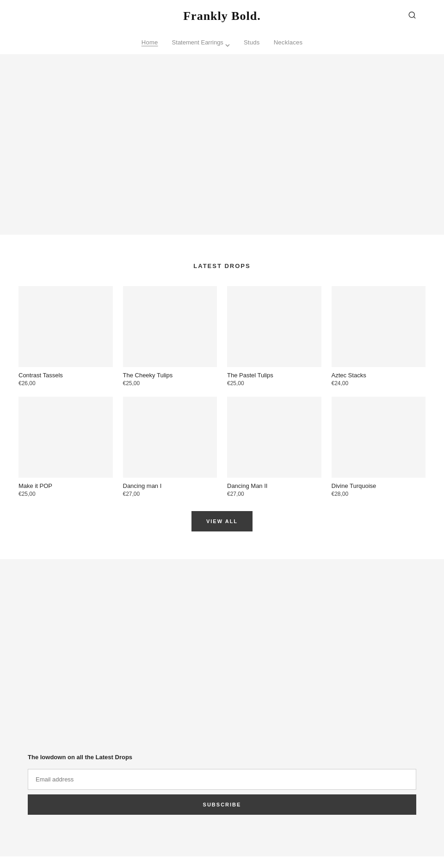  I want to click on product-name: Dancing man I, so click(170, 486).